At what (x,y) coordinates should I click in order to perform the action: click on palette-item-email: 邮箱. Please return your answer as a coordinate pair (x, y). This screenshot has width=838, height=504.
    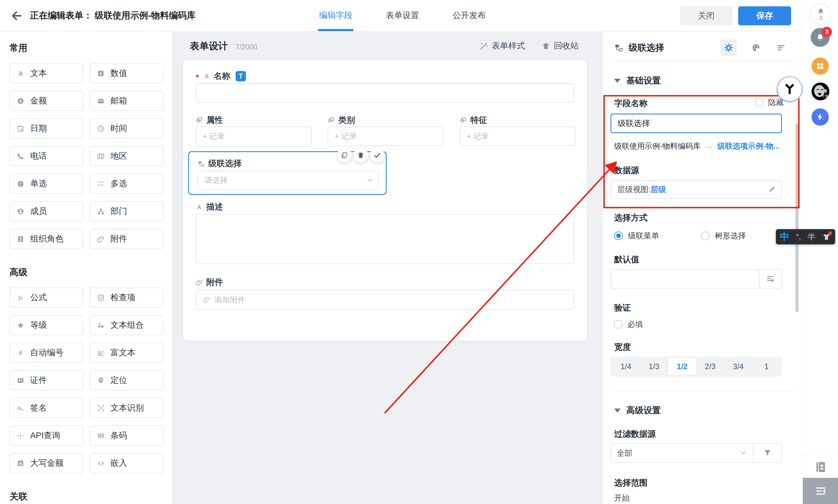
    Looking at the image, I should click on (127, 101).